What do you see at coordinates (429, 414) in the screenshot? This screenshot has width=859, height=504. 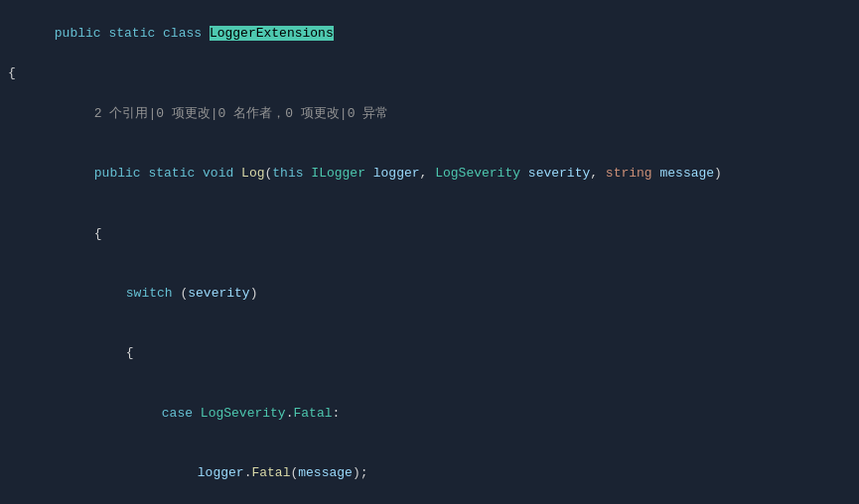 I see `line-case-fatal: case LogSeverity.Fatal:` at bounding box center [429, 414].